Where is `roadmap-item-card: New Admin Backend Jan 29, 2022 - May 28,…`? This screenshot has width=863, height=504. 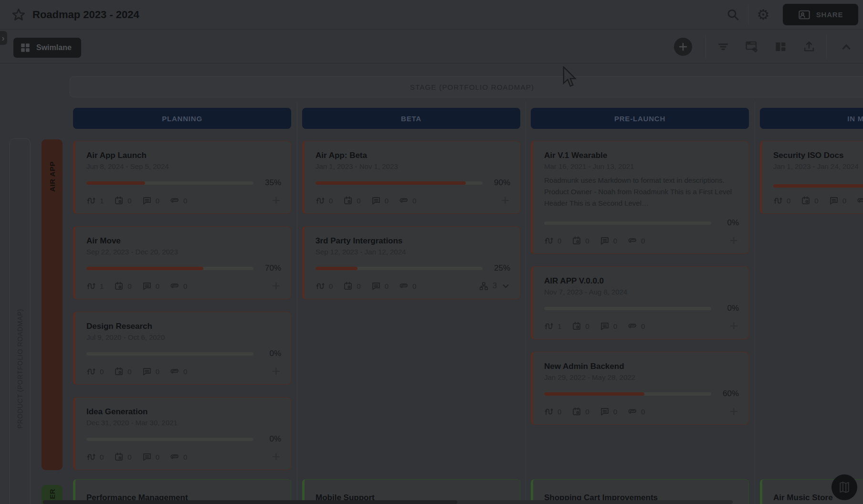 roadmap-item-card: New Admin Backend Jan 29, 2022 - May 28,… is located at coordinates (640, 388).